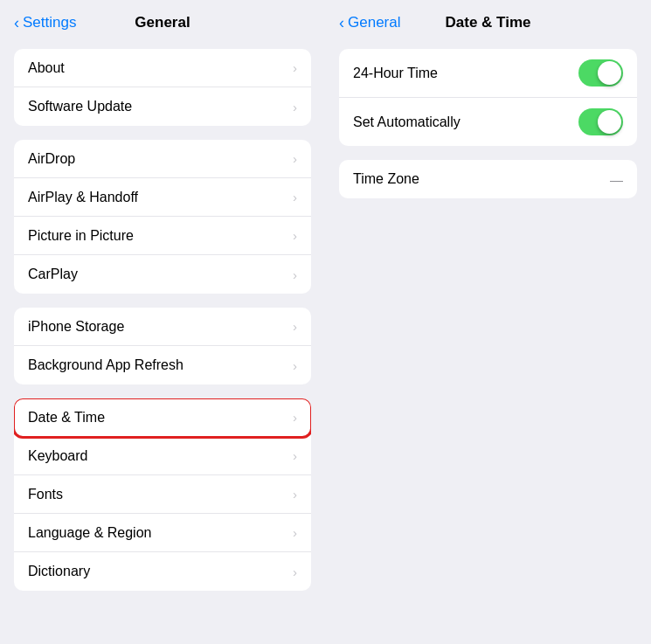 The width and height of the screenshot is (651, 644). I want to click on right-settings-group-1: 24-Hour Time Set Automatically, so click(488, 98).